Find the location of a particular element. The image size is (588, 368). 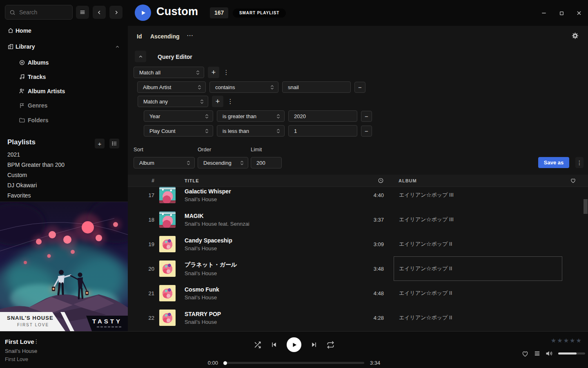

playlist-item: Favorites is located at coordinates (19, 197).